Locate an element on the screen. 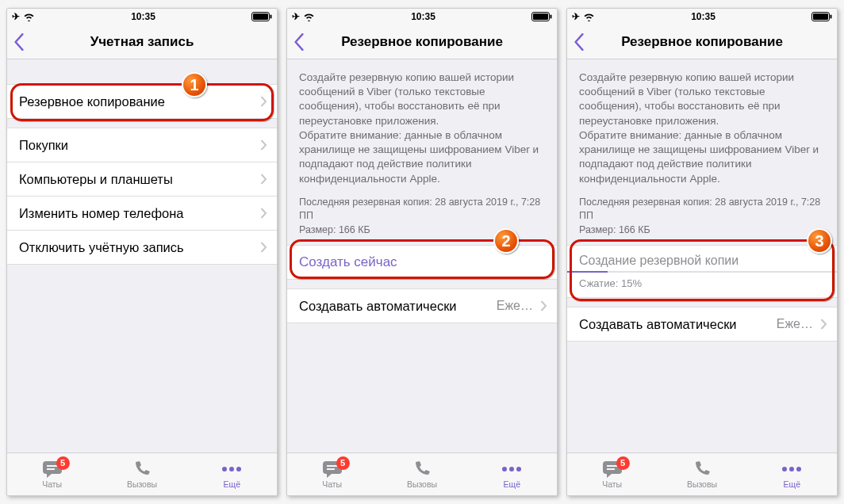 This screenshot has height=504, width=844. tab-label: Вызовы is located at coordinates (702, 484).